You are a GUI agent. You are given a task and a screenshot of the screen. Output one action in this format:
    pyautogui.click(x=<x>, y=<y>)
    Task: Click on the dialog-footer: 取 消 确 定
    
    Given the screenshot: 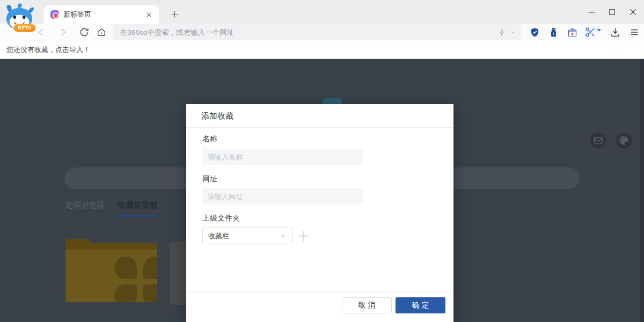 What is the action you would take?
    pyautogui.click(x=320, y=307)
    